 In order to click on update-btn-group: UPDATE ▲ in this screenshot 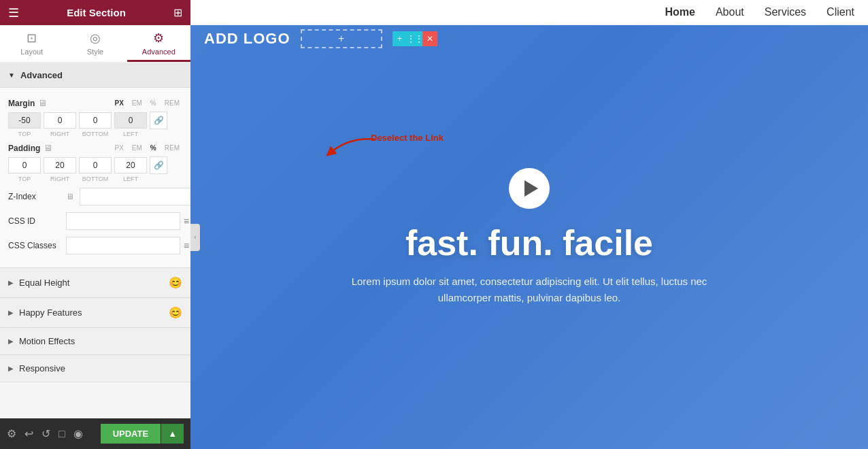, I will do `click(142, 434)`.